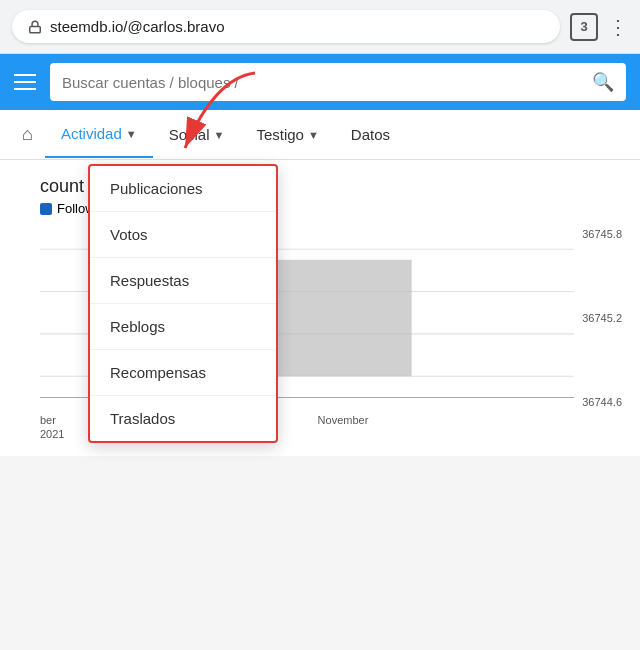 Image resolution: width=640 pixels, height=650 pixels. I want to click on hamburger-menu, so click(25, 82).